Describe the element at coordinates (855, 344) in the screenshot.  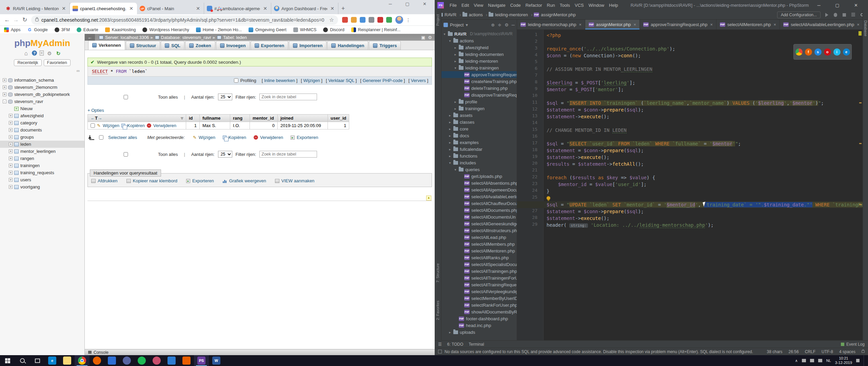
I see `event-log-button: Event Log` at that location.